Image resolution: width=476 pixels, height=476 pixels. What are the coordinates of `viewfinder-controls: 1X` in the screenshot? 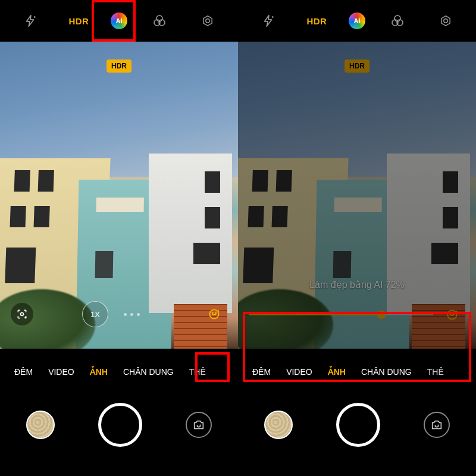 It's located at (119, 314).